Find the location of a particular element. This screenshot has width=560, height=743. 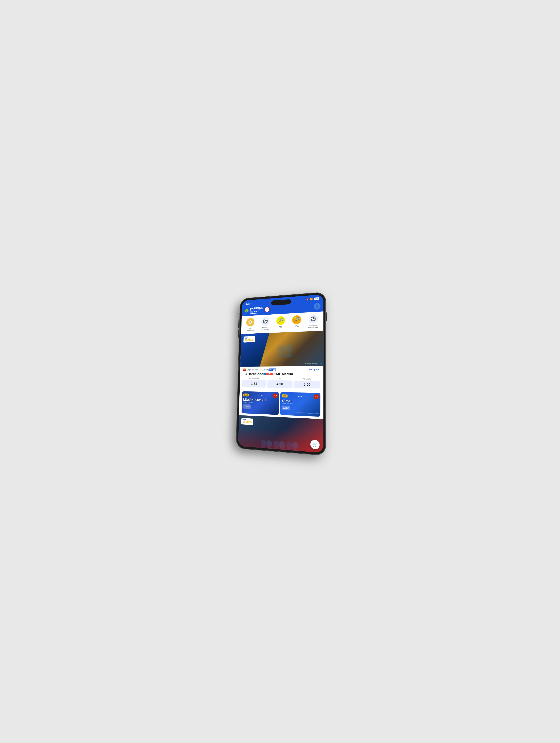

phone-body: 12:33 🔇 📶 66% ☘️ PARIONS SPORT is located at coordinates (281, 374).